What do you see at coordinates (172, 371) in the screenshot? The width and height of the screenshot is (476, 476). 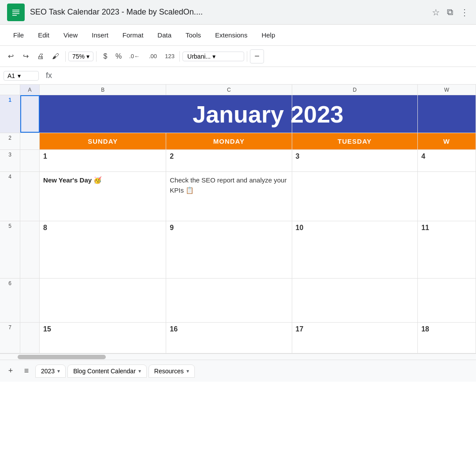 I see `tab-resources: Resources ▾` at bounding box center [172, 371].